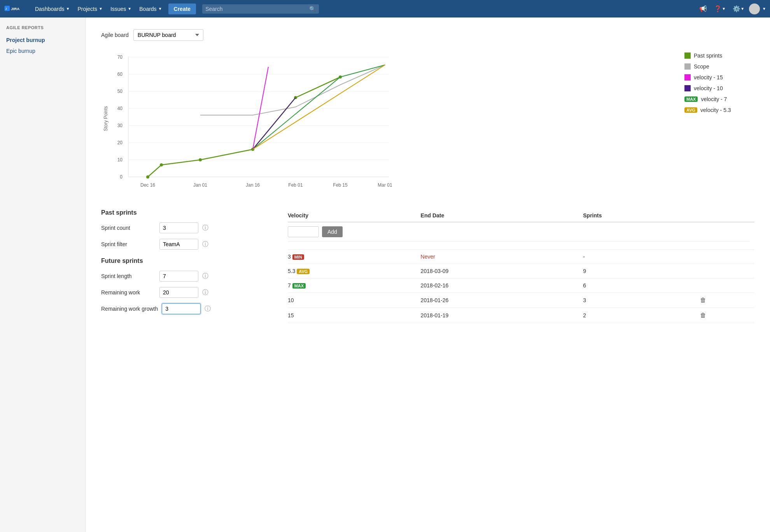  I want to click on remaining-work-input, so click(179, 292).